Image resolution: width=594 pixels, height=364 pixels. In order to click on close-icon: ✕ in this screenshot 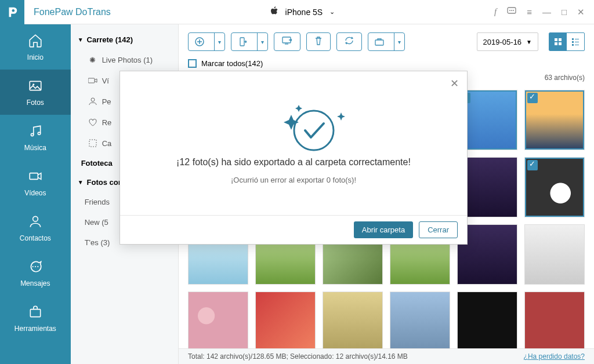, I will do `click(581, 12)`.